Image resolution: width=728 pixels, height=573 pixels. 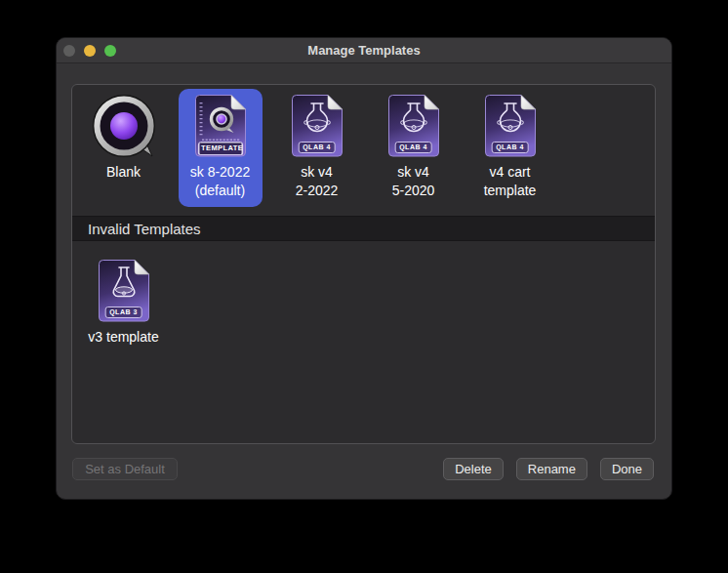 I want to click on template-item: QLAB 4 v4 cart template, so click(x=509, y=152).